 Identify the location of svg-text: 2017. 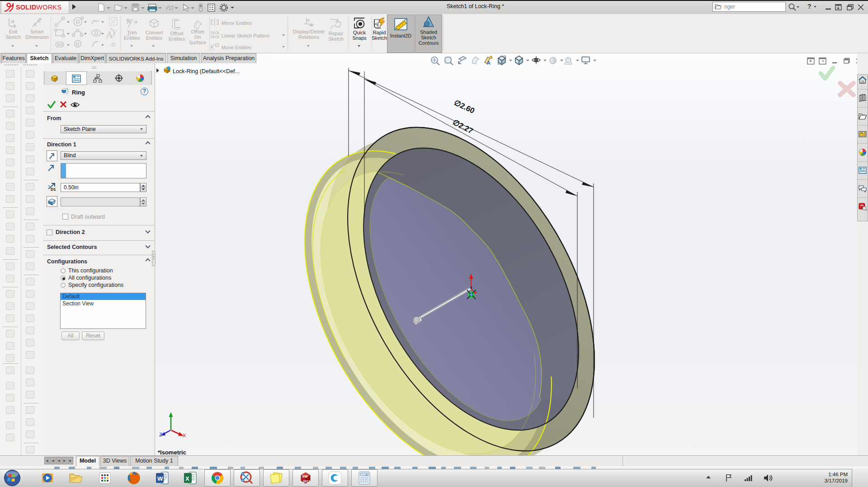
(307, 482).